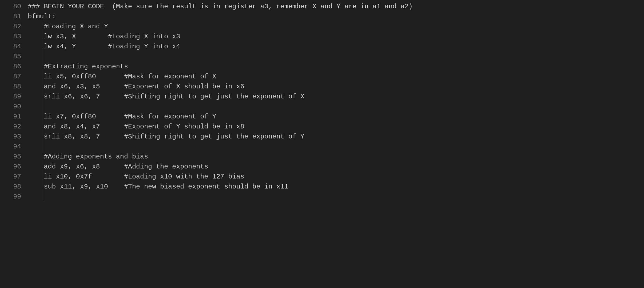 This screenshot has width=644, height=288. What do you see at coordinates (11, 107) in the screenshot?
I see `line-number: 90` at bounding box center [11, 107].